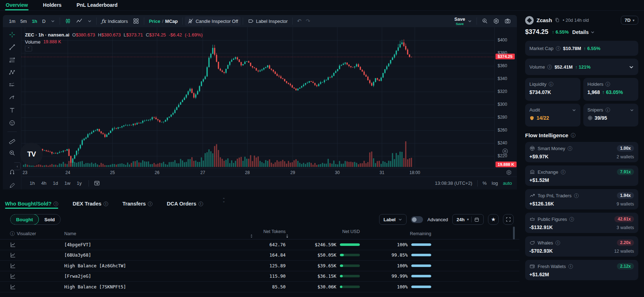 The height and width of the screenshot is (297, 644). What do you see at coordinates (224, 200) in the screenshot?
I see `panel-resize-handle: ⌃⌄` at bounding box center [224, 200].